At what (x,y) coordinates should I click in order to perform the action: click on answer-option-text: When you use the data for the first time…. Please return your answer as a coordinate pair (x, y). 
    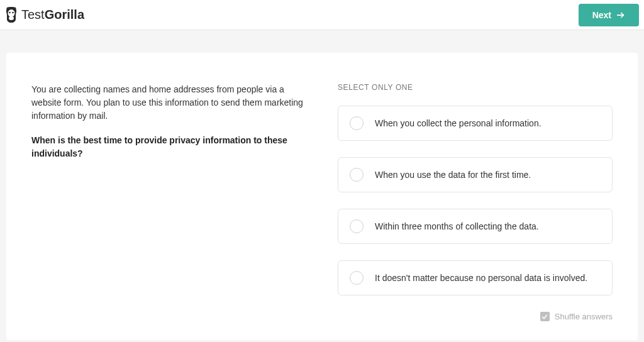
    Looking at the image, I should click on (453, 175).